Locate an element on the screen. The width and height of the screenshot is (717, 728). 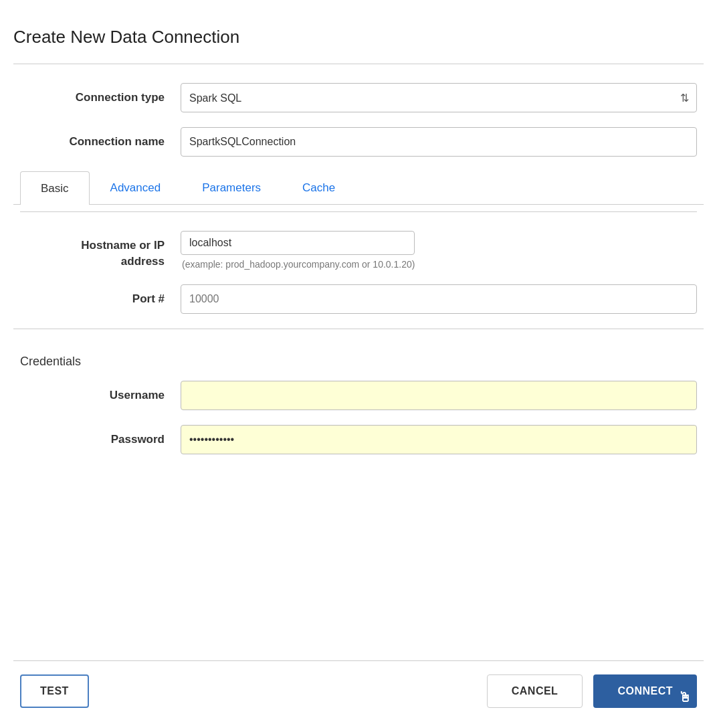
footer-divider is located at coordinates (358, 661).